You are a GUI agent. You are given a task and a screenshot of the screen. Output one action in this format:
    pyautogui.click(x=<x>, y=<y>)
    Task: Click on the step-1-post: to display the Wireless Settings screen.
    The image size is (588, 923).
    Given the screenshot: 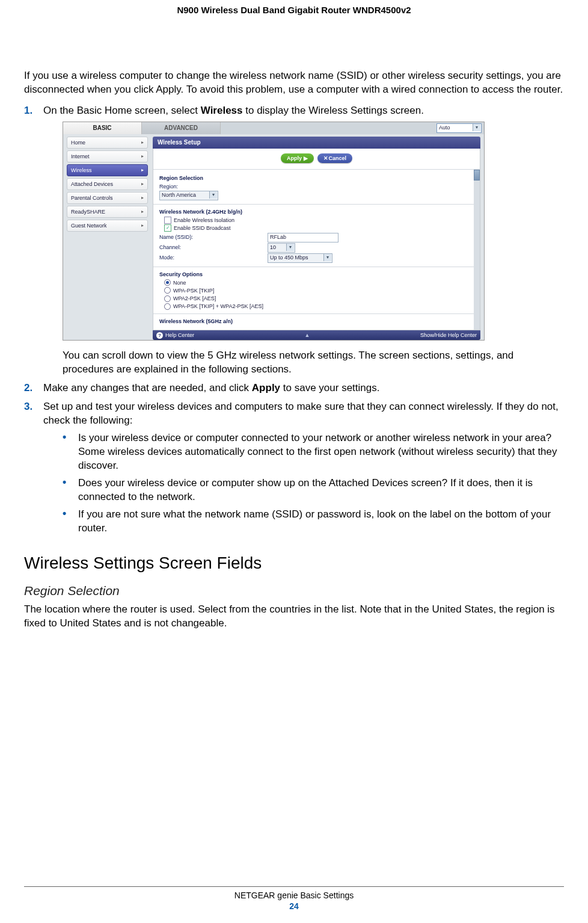 What is the action you would take?
    pyautogui.click(x=333, y=111)
    